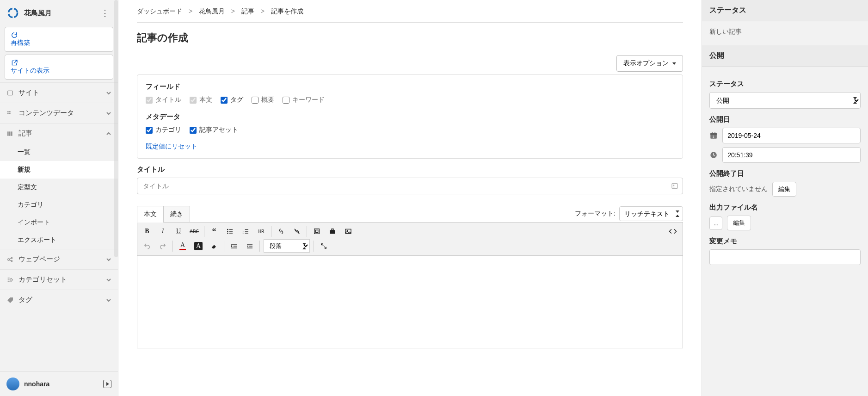 This screenshot has height=396, width=868. What do you see at coordinates (716, 223) in the screenshot?
I see `outfile-value: ...` at bounding box center [716, 223].